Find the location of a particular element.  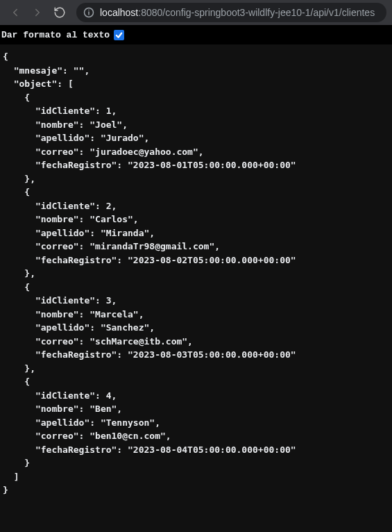

address-bar: localhost:8080/config-springboot3-wildlf… is located at coordinates (232, 13).